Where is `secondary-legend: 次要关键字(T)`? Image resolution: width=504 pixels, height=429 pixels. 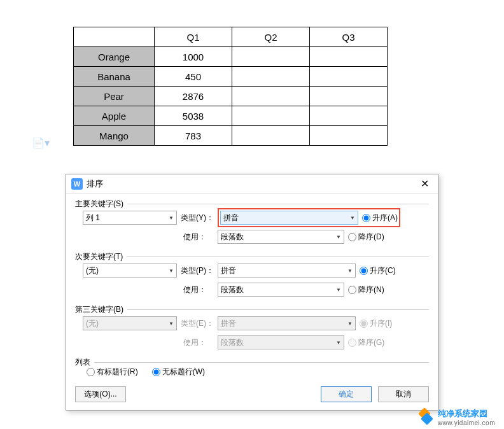
secondary-legend: 次要关键字(T) is located at coordinates (101, 257).